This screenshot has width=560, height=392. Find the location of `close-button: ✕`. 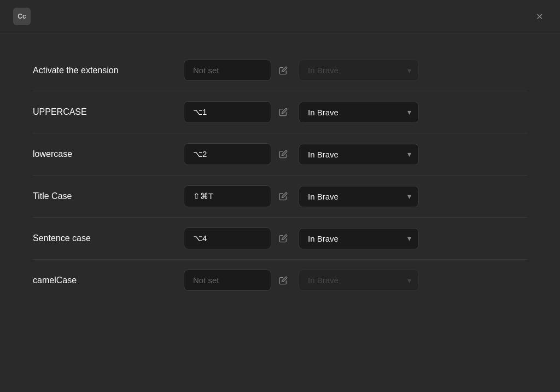

close-button: ✕ is located at coordinates (539, 16).